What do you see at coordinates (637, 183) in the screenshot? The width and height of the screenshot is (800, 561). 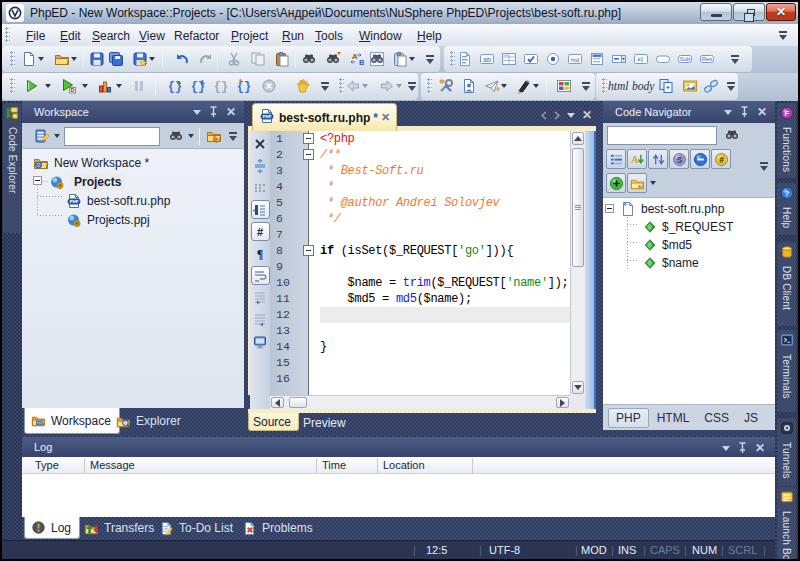 I see `open-folder-small-button` at bounding box center [637, 183].